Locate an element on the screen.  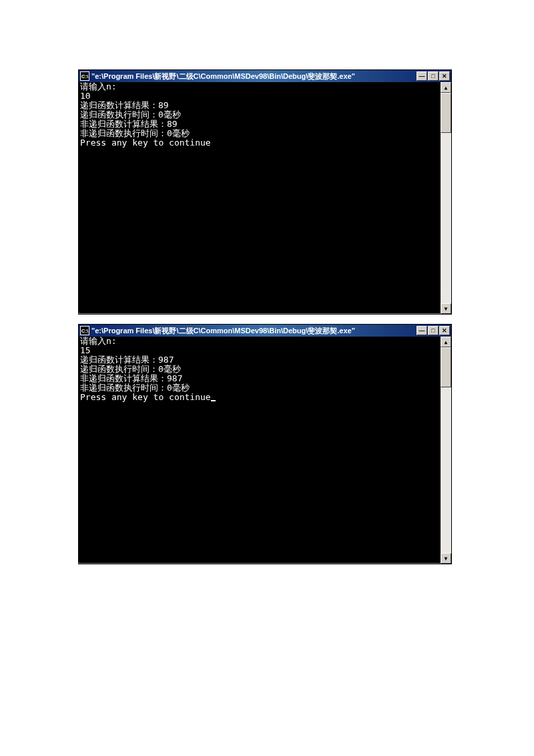
output-line: 递归函数计算结果：987 is located at coordinates (127, 359).